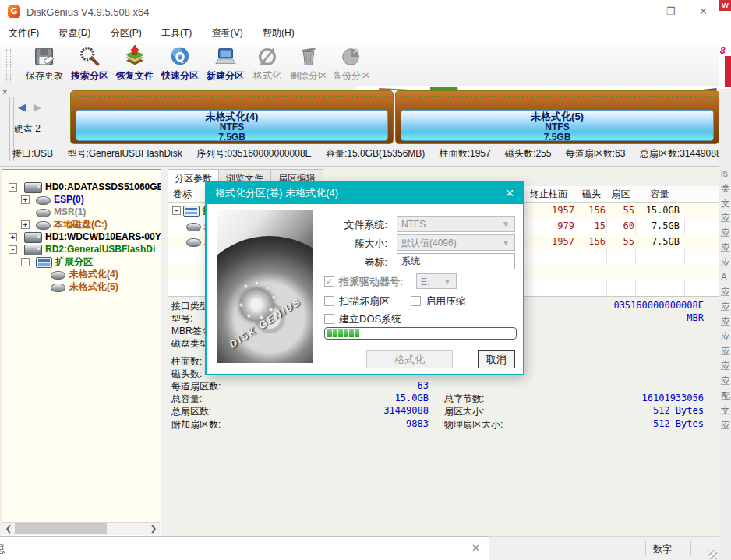 The width and height of the screenshot is (731, 560). What do you see at coordinates (712, 555) in the screenshot?
I see `resize-grip-icon` at bounding box center [712, 555].